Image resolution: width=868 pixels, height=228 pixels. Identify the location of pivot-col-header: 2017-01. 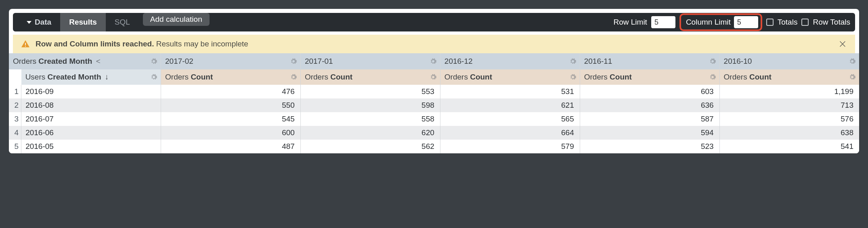
(370, 61).